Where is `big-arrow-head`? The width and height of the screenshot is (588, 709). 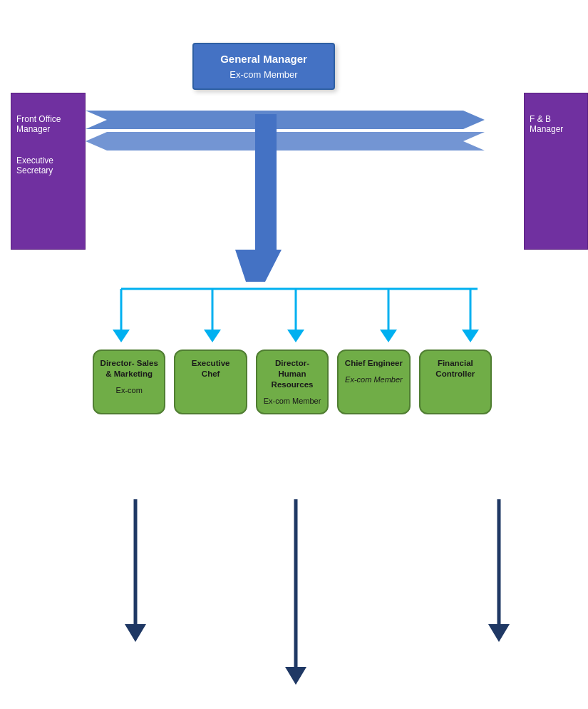
big-arrow-head is located at coordinates (258, 265).